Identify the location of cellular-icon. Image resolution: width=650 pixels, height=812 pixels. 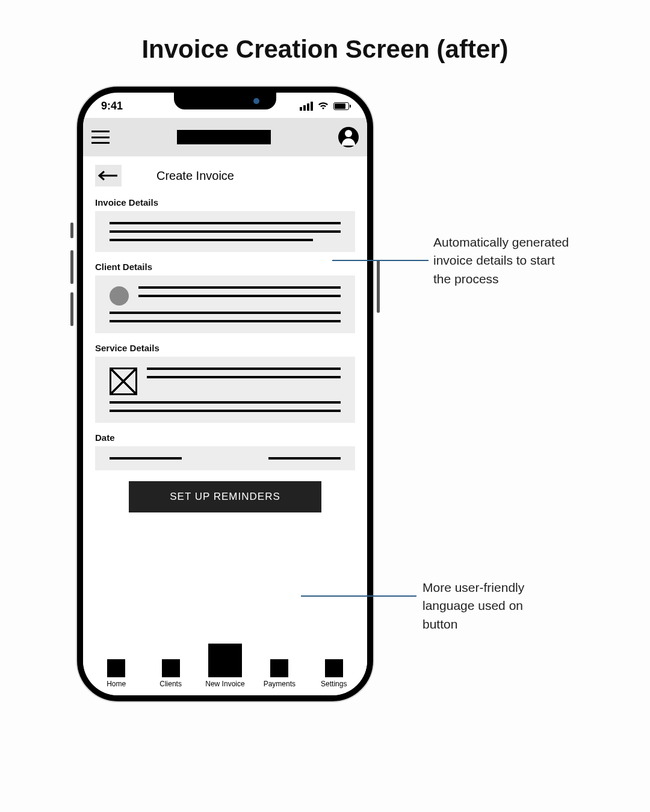
(306, 106).